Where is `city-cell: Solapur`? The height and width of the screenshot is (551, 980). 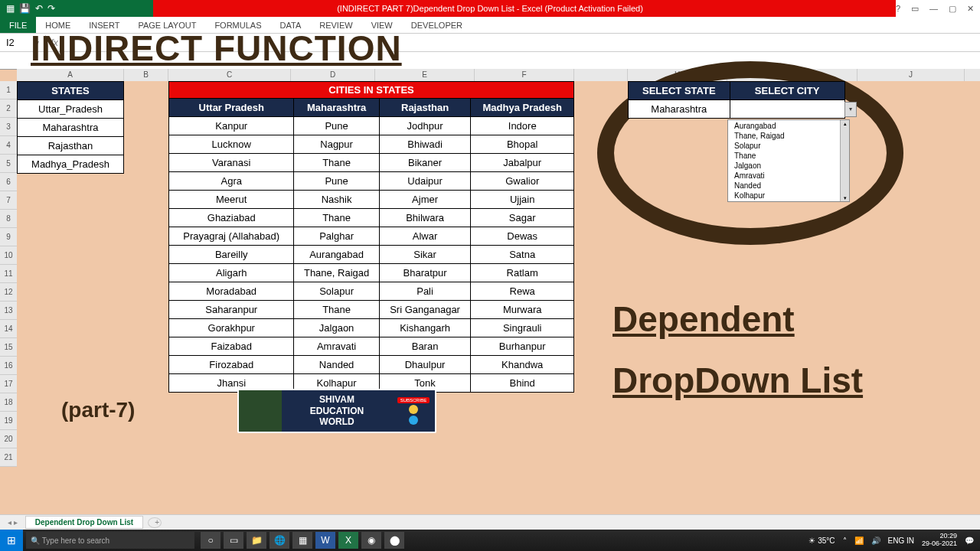 city-cell: Solapur is located at coordinates (337, 292).